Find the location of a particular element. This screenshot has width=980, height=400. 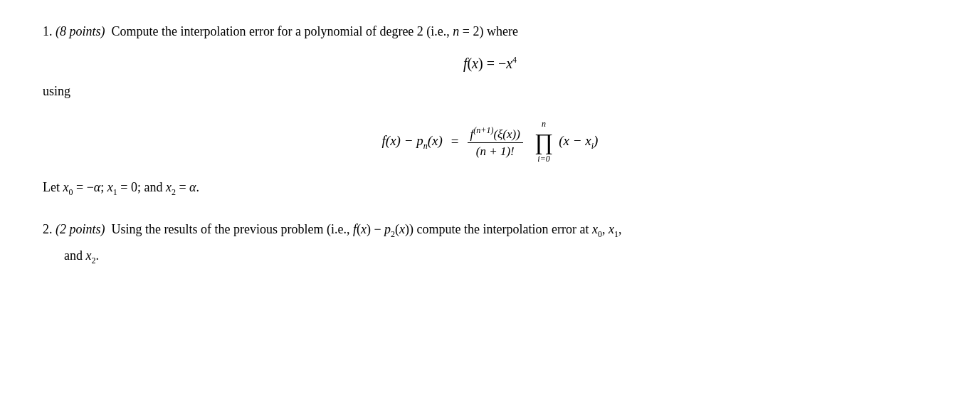

fraction-denominator: (n + 1)! is located at coordinates (495, 151).